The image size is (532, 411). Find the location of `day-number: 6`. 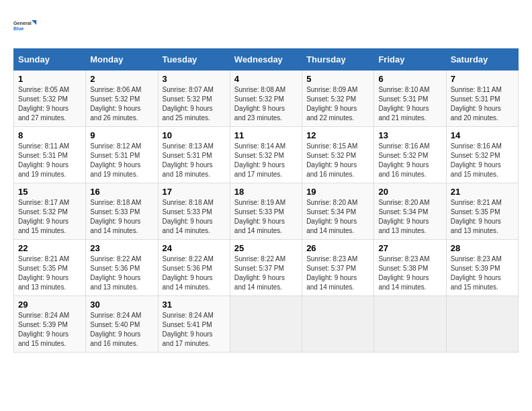

day-number: 6 is located at coordinates (410, 79).